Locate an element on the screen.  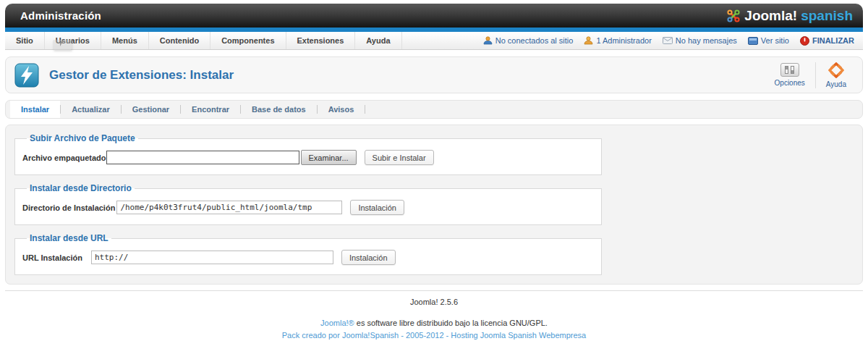
options-label: Opciones is located at coordinates (790, 83).